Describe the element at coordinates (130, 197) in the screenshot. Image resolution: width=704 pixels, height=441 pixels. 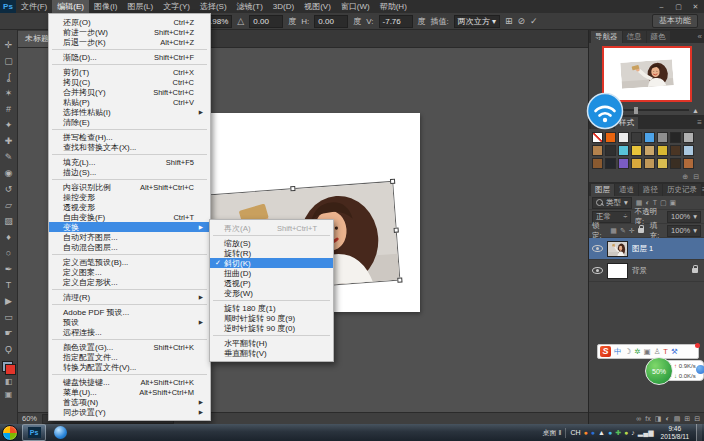
I see `menu-item: 操控变形` at that location.